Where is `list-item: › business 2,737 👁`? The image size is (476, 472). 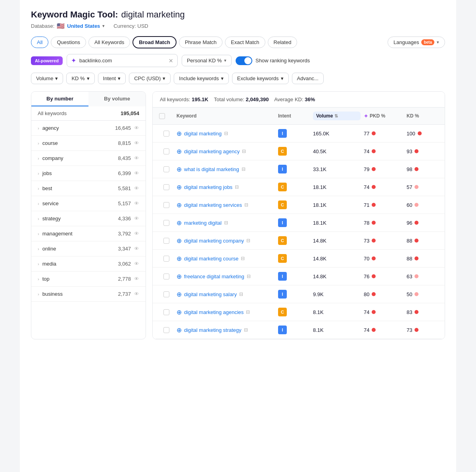
list-item: › business 2,737 👁 is located at coordinates (88, 294).